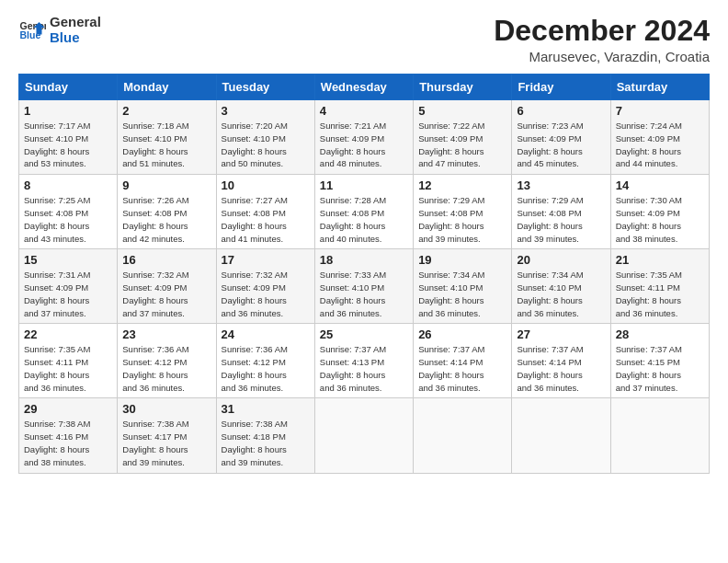  Describe the element at coordinates (68, 138) in the screenshot. I see `day-cell: 1Sunrise: 7:17 AMSunset: 4:10 PMDaylight…` at that location.